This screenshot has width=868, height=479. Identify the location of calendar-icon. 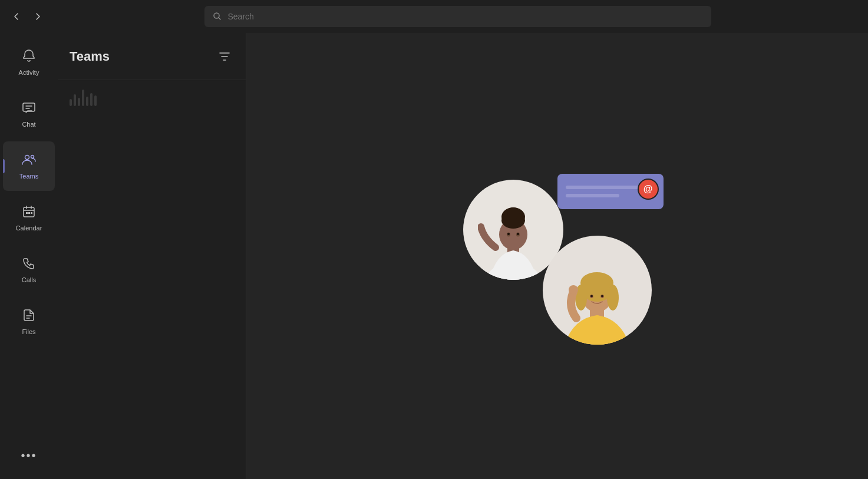
(29, 213).